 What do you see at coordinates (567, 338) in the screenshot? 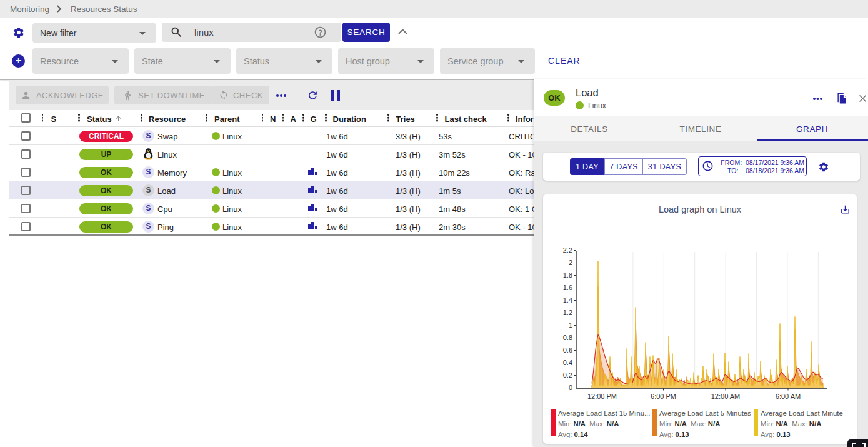
I see `svg-text: 0.8` at bounding box center [567, 338].